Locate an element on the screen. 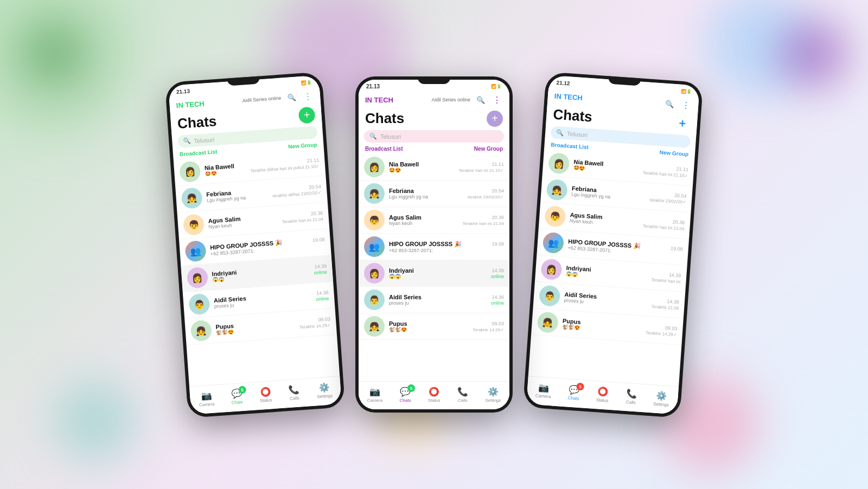 The image size is (868, 489). search-icon-2: 🔍 is located at coordinates (481, 100).